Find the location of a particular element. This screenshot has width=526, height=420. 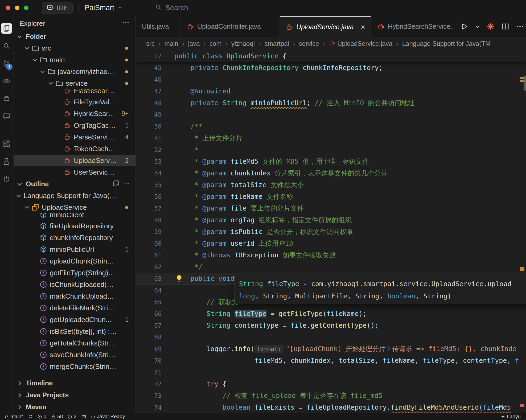

folder-item: main is located at coordinates (75, 60).